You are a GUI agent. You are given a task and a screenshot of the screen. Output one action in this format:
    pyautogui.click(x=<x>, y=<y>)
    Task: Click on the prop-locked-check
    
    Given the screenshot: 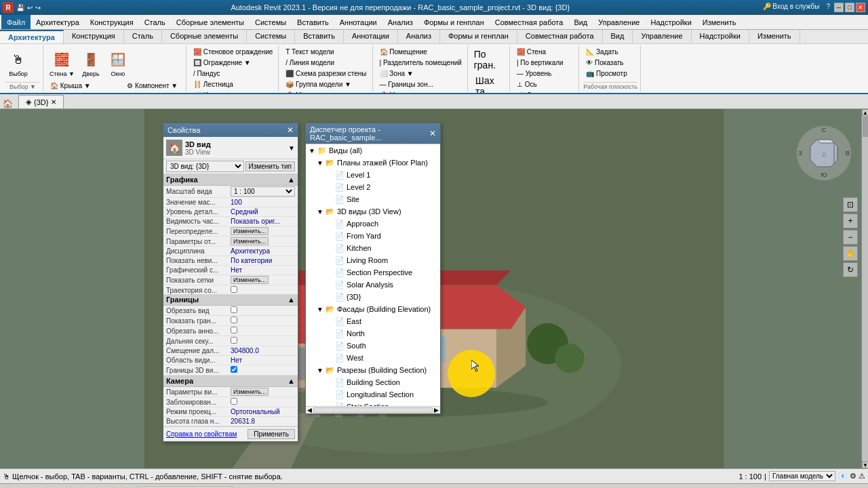 What is the action you would take?
    pyautogui.click(x=234, y=401)
    